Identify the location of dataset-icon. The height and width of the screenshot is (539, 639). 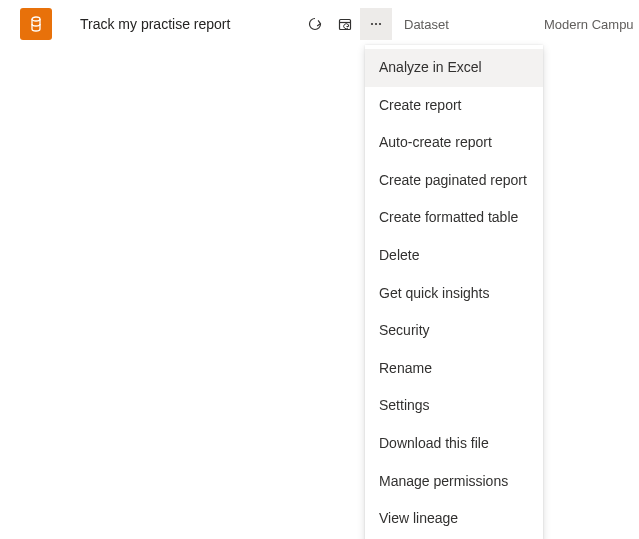
(36, 24).